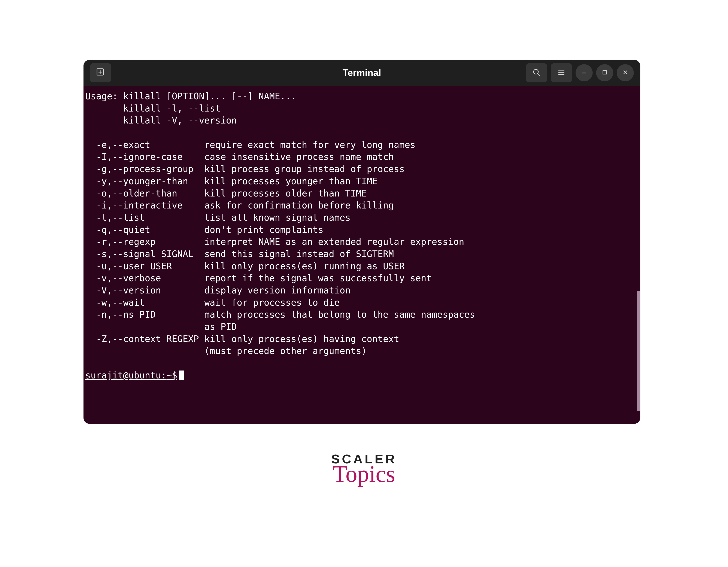 This screenshot has height=567, width=728. Describe the element at coordinates (221, 327) in the screenshot. I see `option-desc: as PID` at that location.